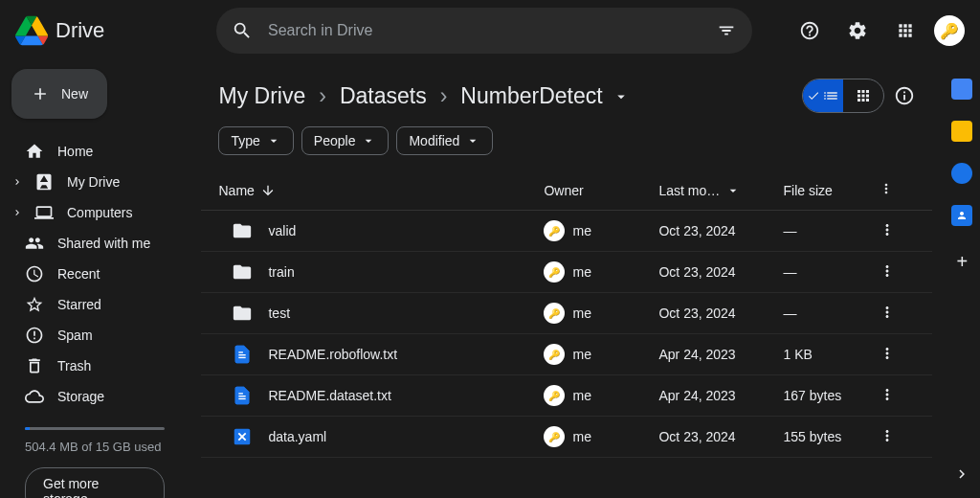  Describe the element at coordinates (381, 354) in the screenshot. I see `file-name-cell: README.roboflow.txt` at that location.